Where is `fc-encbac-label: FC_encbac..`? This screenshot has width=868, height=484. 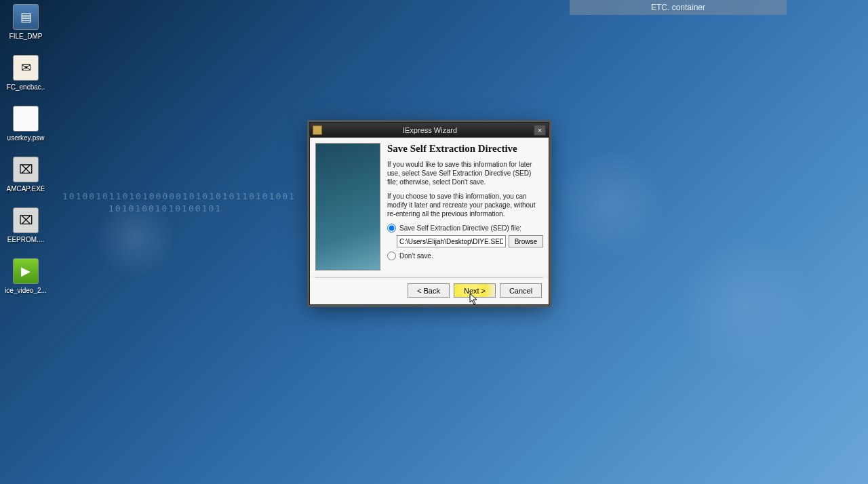
fc-encbac-label: FC_encbac.. is located at coordinates (26, 87).